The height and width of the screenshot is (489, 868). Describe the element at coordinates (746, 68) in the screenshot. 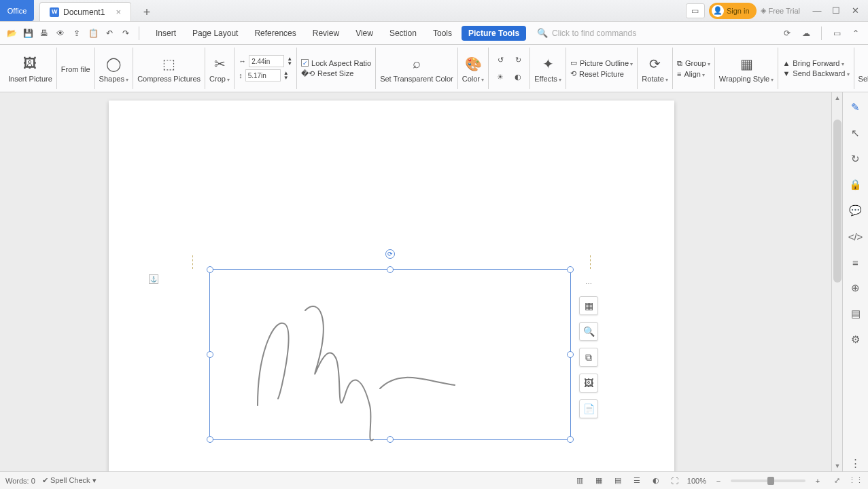

I see `grp-wrapping: ▦ Wrapping Style` at that location.